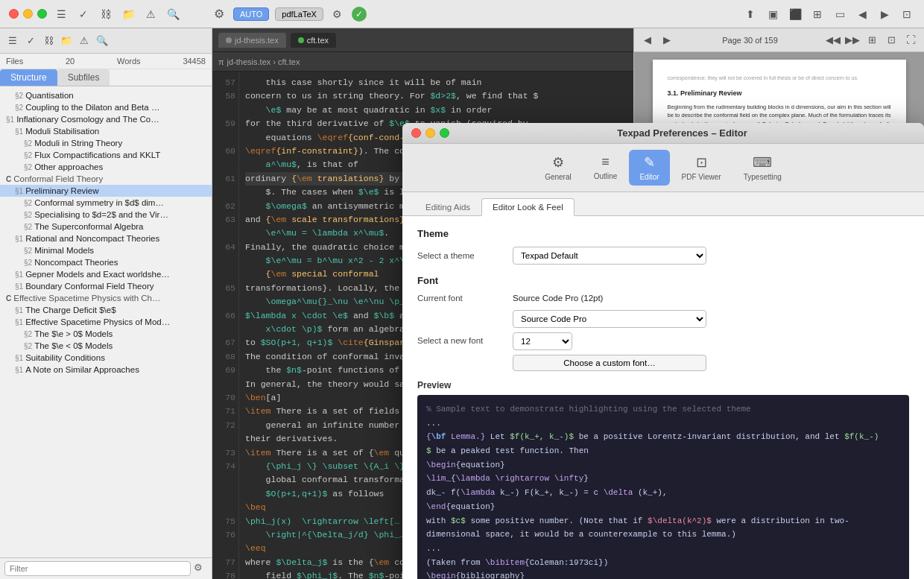 The height and width of the screenshot is (579, 924). Describe the element at coordinates (84, 41) in the screenshot. I see `warn2-icon: ⚠` at that location.